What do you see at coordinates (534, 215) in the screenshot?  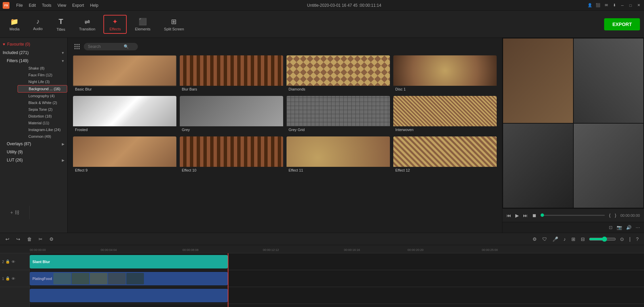 I see `stop-btn: ⏹` at bounding box center [534, 215].